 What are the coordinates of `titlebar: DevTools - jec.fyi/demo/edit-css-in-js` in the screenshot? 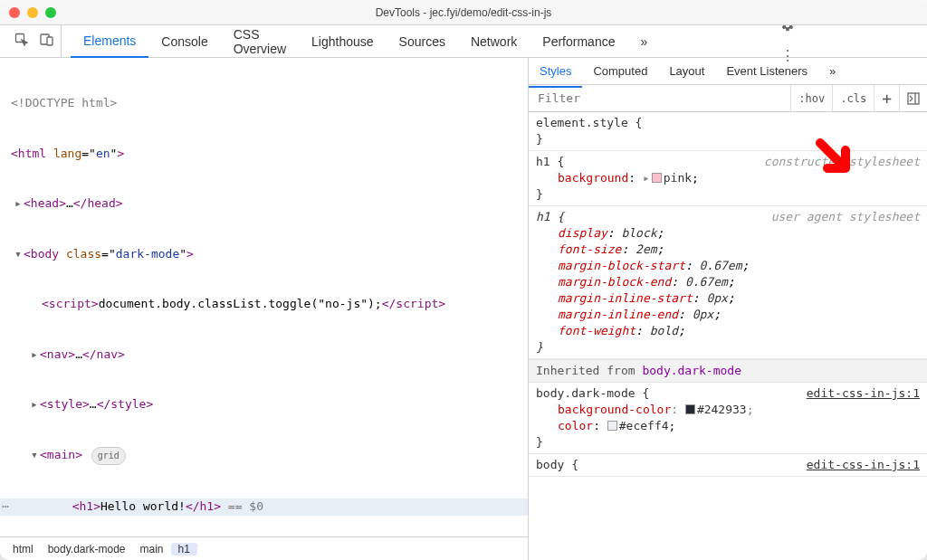 It's located at (464, 13).